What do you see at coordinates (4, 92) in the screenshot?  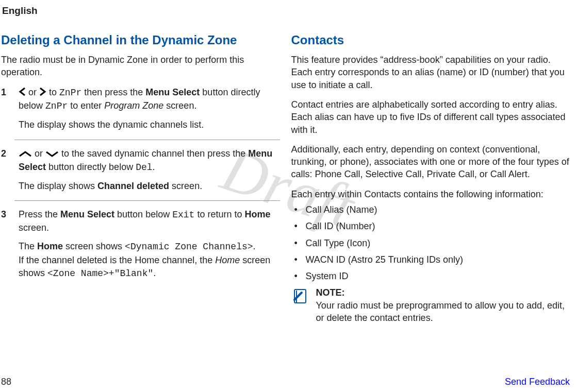 I see `step-1-number: 1` at bounding box center [4, 92].